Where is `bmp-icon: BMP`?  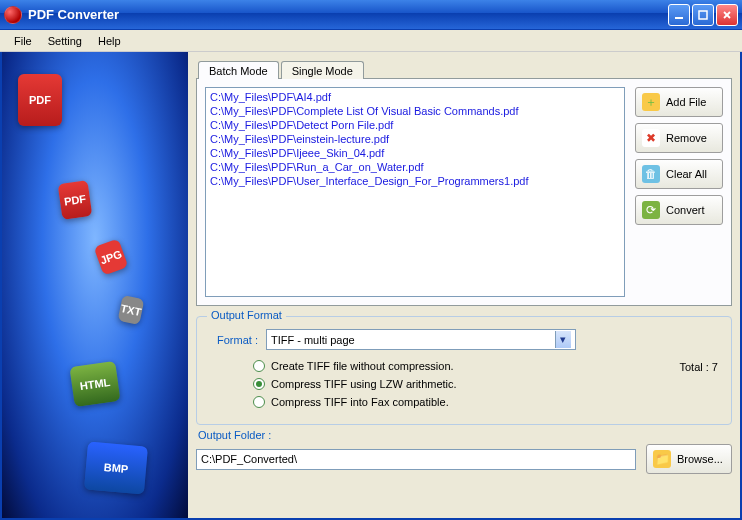
bmp-icon: BMP is located at coordinates (116, 468).